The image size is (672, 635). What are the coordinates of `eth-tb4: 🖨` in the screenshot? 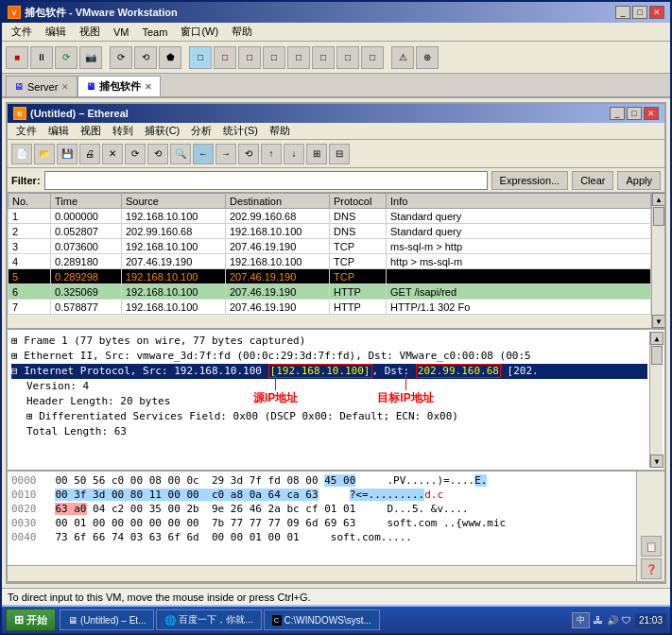 It's located at (90, 154).